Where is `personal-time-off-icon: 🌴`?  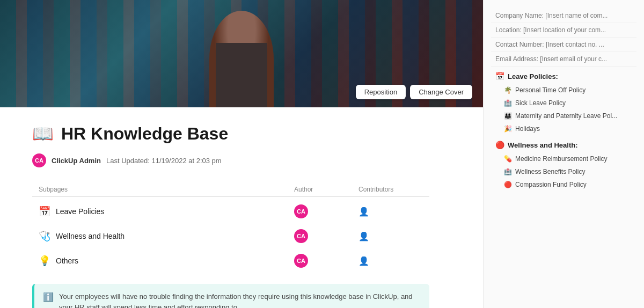 personal-time-off-icon: 🌴 is located at coordinates (508, 90).